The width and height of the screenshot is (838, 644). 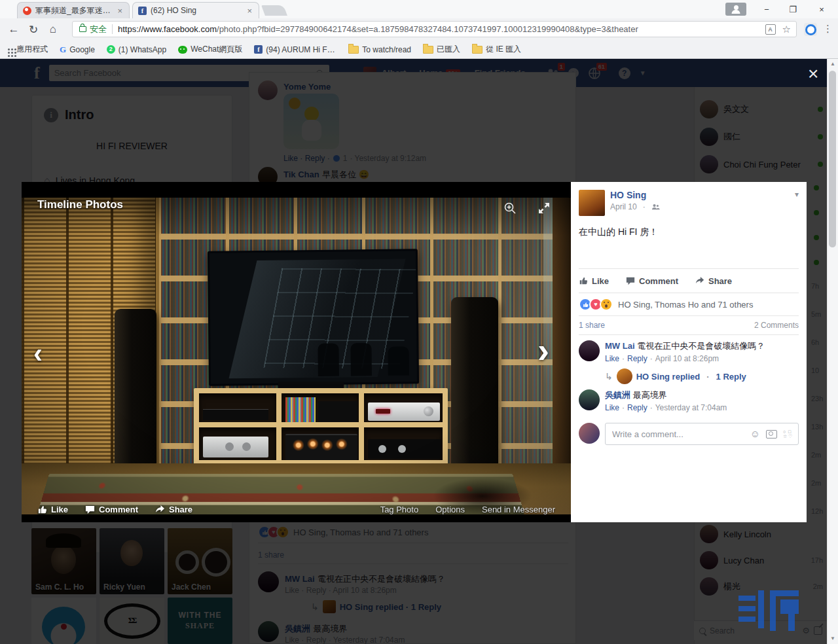 What do you see at coordinates (136, 50) in the screenshot?
I see `bookmark-whatsapp: 2(1) WhatsApp` at bounding box center [136, 50].